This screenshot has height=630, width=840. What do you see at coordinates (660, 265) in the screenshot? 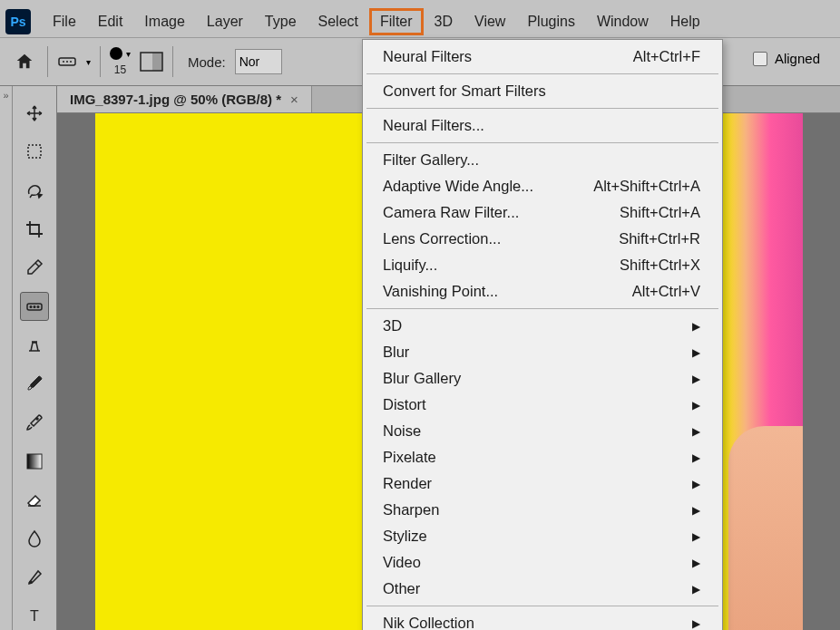
I see `menu-entry-shortcut: Shift+Ctrl+X` at bounding box center [660, 265].